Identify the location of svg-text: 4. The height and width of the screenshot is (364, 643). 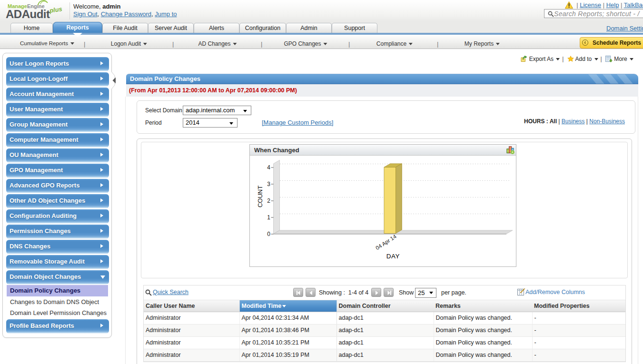
(268, 167).